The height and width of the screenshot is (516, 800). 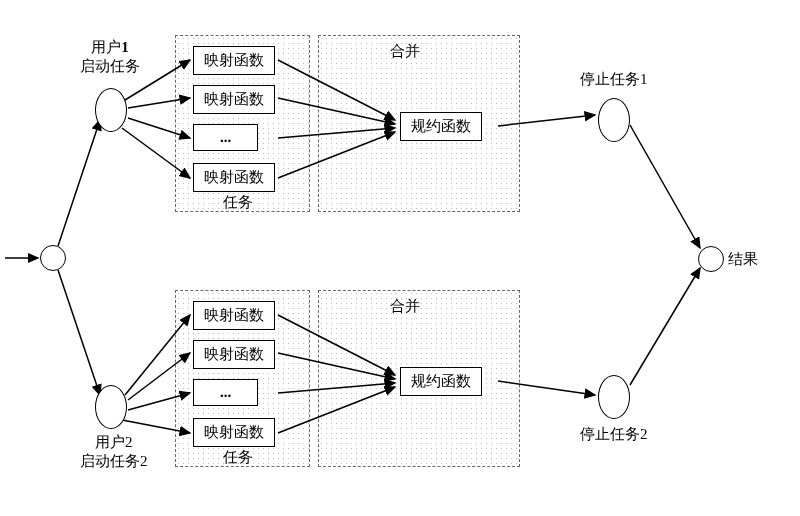 What do you see at coordinates (441, 126) in the screenshot?
I see `reduce-fn-box-1: 规约函数` at bounding box center [441, 126].